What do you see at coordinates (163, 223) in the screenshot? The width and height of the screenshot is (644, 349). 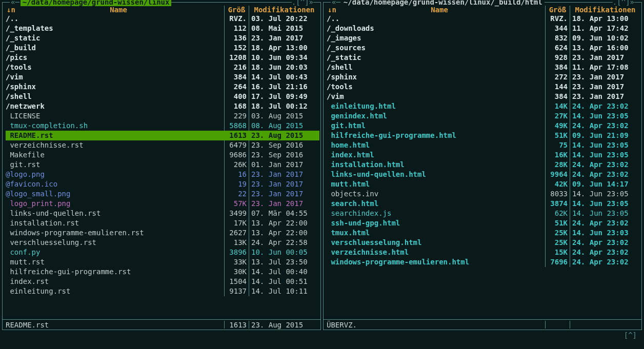 I see `file-row: installation.rst17K13. Apr 22:00` at bounding box center [163, 223].